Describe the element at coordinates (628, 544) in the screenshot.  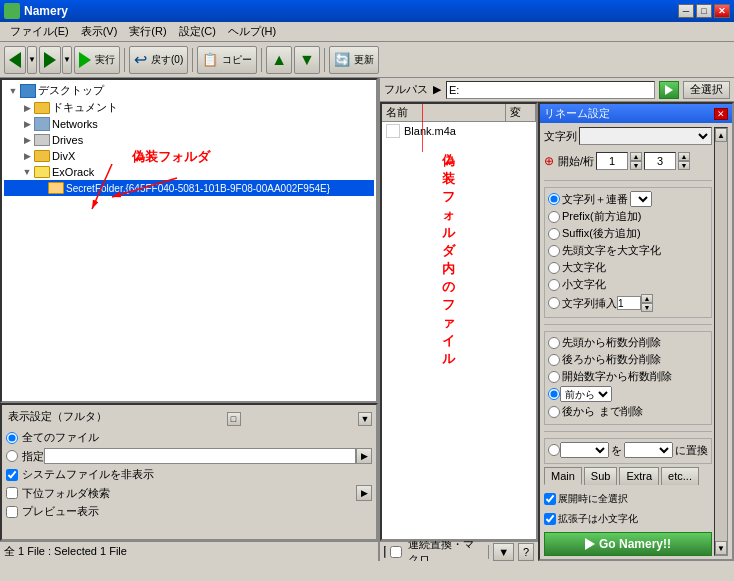
I see `go-namery-button: Go Namery!!` at that location.